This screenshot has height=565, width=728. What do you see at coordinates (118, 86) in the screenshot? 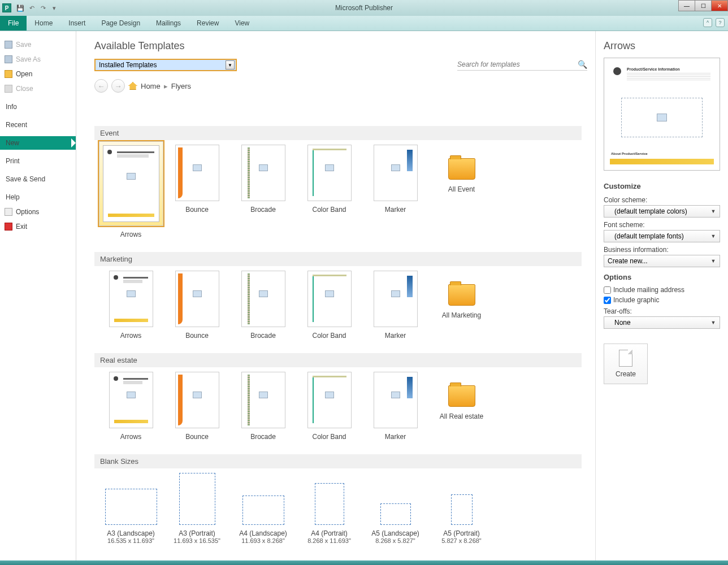
I see `nav-forward-button: →` at bounding box center [118, 86].